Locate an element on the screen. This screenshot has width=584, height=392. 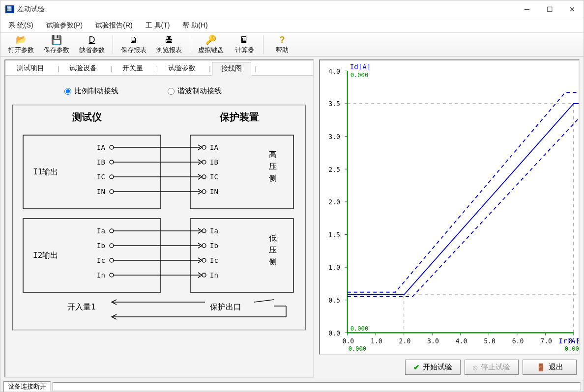
tab-test-items: 测试项目 is located at coordinates (30, 68).